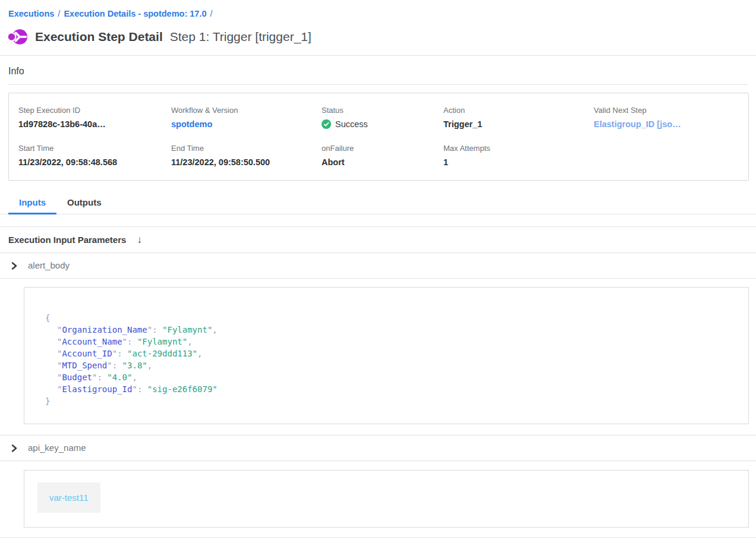 This screenshot has height=546, width=756. Describe the element at coordinates (95, 156) in the screenshot. I see `field-start-time: Start Time 11/23/2022, 09:58:48.568` at that location.